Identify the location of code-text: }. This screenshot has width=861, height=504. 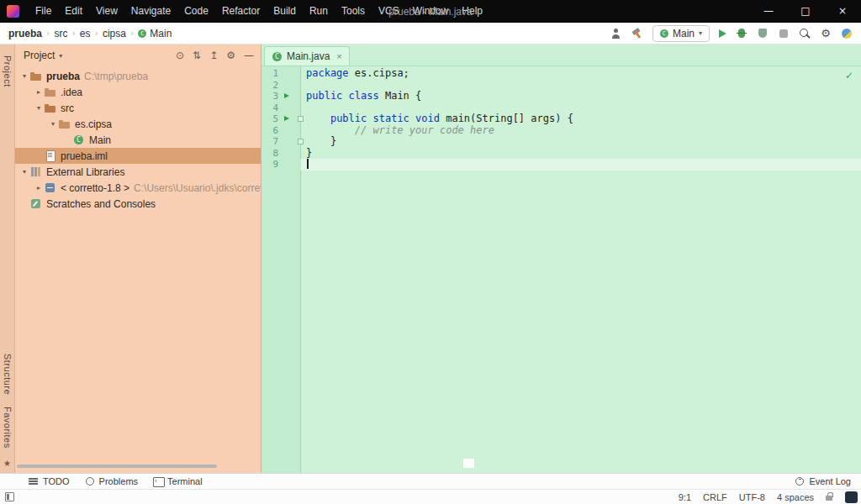
(580, 154).